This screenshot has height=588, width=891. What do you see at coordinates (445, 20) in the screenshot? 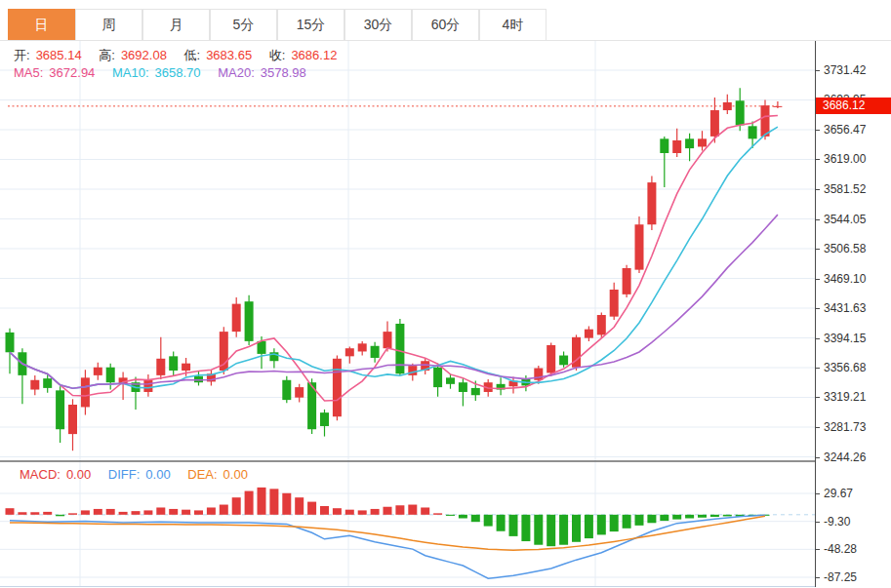
I see `period-tabbar: 日 周 月 5分 15分 30分 60分 4时` at bounding box center [445, 20].